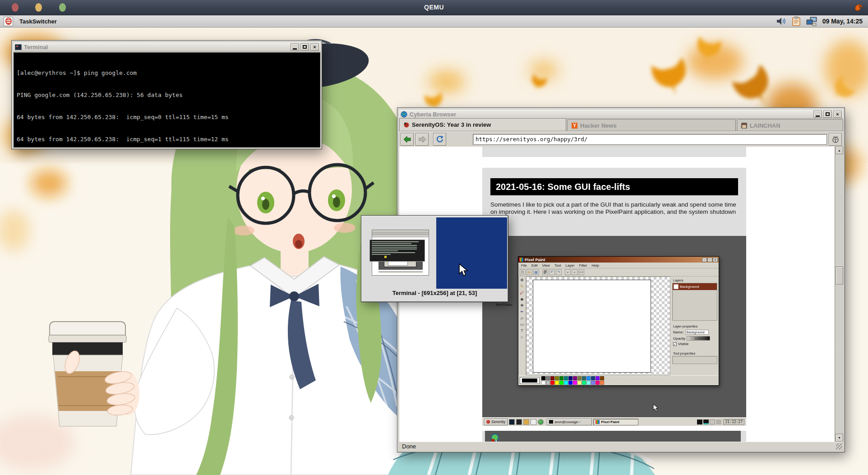 This screenshot has width=868, height=475. I want to click on post-body-text: Sometimes I like to pick out a part of t…, so click(615, 212).